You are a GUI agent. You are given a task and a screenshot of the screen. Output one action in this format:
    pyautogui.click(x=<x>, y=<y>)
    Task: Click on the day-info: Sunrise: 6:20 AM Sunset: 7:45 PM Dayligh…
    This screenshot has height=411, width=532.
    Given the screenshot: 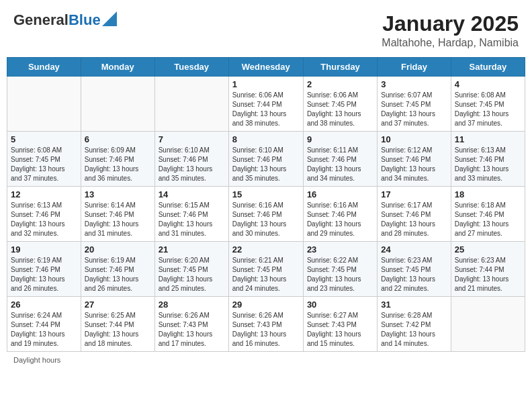 What is the action you would take?
    pyautogui.click(x=192, y=275)
    